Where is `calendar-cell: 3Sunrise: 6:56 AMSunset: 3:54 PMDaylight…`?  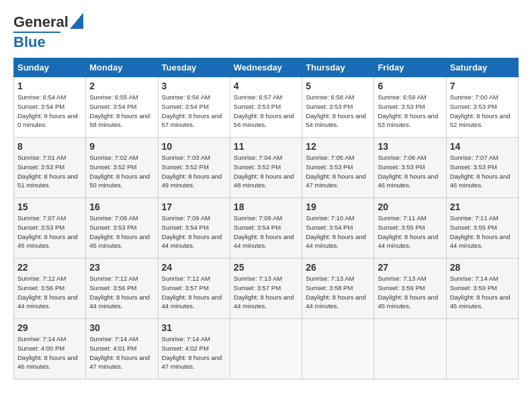
calendar-cell: 3Sunrise: 6:56 AMSunset: 3:54 PMDaylight… is located at coordinates (193, 107).